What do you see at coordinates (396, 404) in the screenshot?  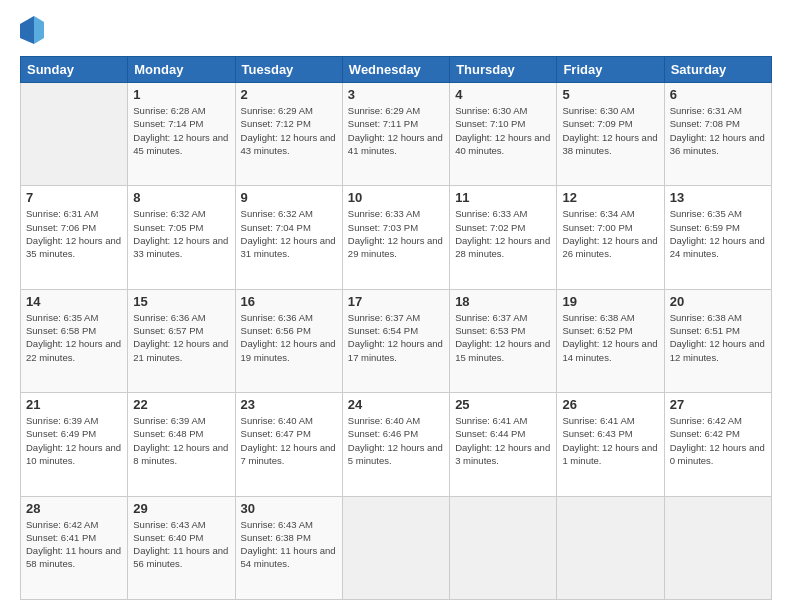 I see `day-number: 24` at bounding box center [396, 404].